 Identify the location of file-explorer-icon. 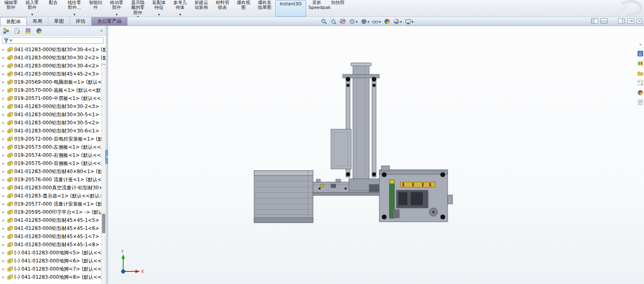
(640, 73).